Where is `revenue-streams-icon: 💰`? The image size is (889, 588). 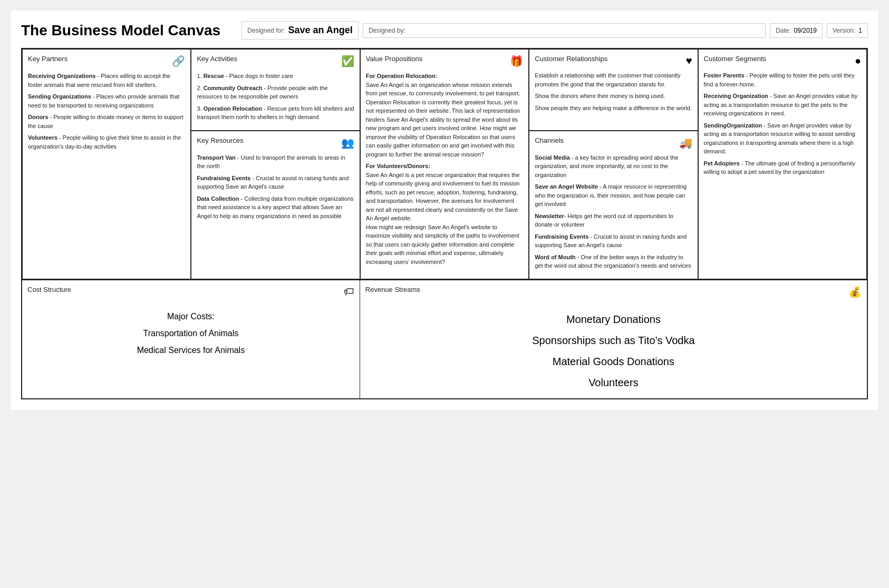 revenue-streams-icon: 💰 is located at coordinates (855, 292).